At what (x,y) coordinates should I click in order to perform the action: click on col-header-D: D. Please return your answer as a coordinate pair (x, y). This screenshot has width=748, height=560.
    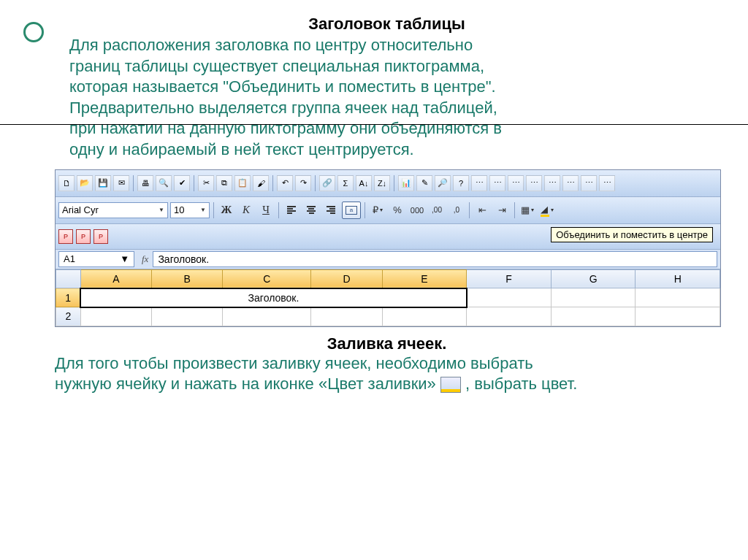
    Looking at the image, I should click on (346, 279).